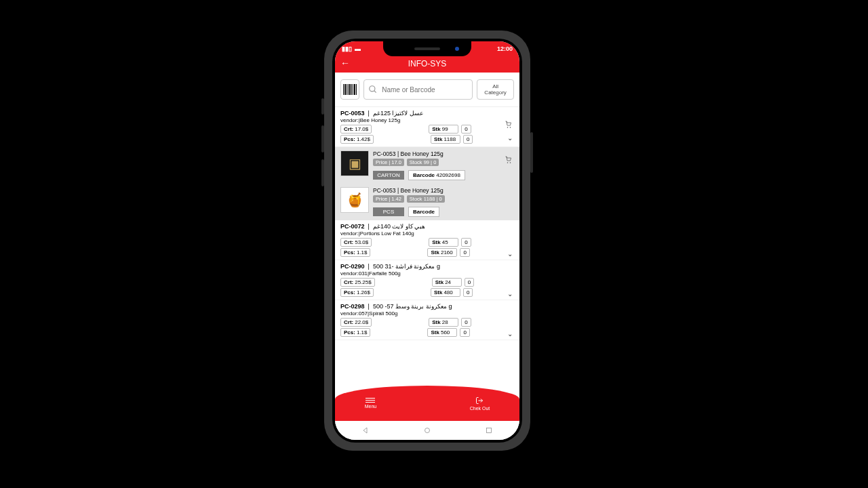 This screenshot has width=868, height=488. What do you see at coordinates (389, 163) in the screenshot?
I see `variant-price: Price | 17.0` at bounding box center [389, 163].